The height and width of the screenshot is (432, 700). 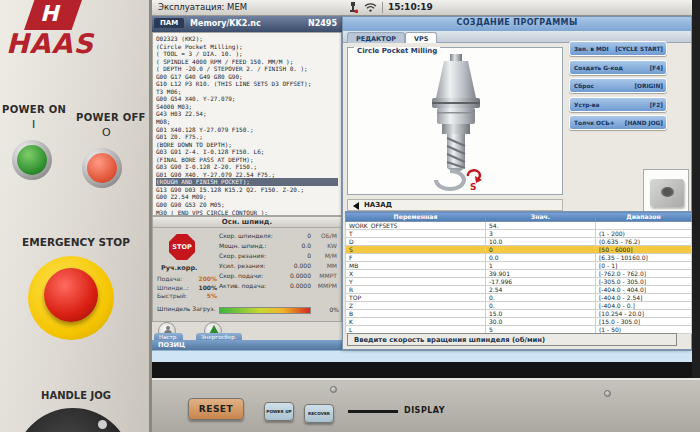 I want to click on clock: 15:10:19, so click(x=410, y=7).